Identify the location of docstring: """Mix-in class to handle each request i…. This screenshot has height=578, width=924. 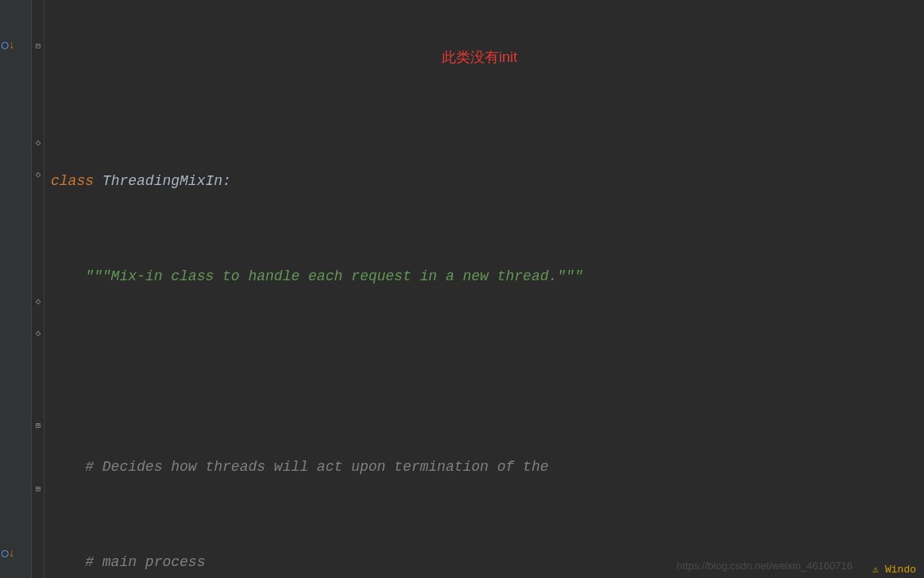
(334, 276).